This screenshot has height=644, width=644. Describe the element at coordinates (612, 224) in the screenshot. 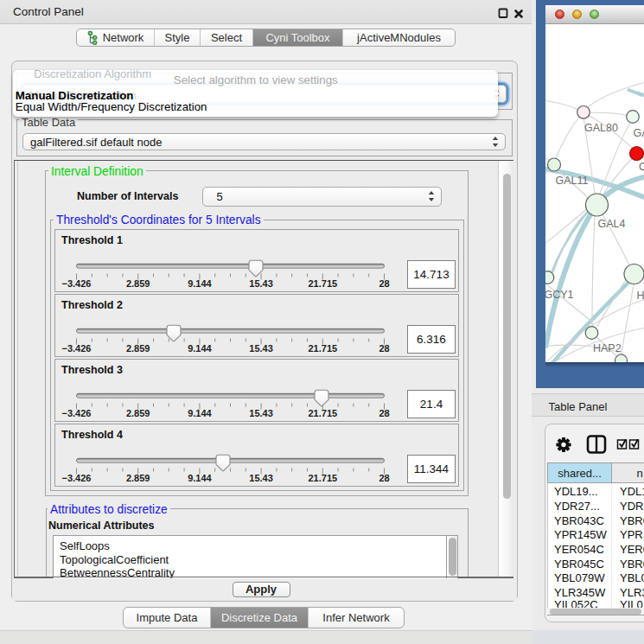

I see `svg-text: GAL4` at that location.